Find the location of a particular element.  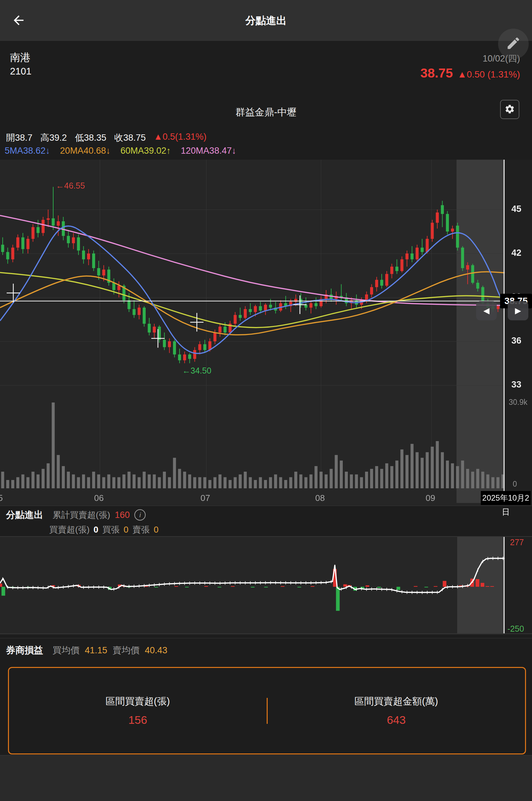

y-tick-33: 33 is located at coordinates (521, 385).